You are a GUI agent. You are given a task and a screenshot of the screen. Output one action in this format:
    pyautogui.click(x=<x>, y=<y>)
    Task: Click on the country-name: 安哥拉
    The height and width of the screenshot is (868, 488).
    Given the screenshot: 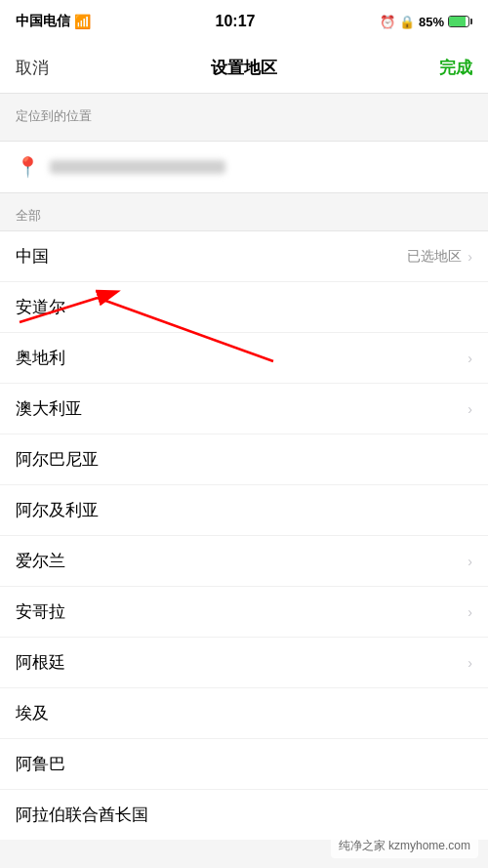 What is the action you would take?
    pyautogui.click(x=41, y=611)
    